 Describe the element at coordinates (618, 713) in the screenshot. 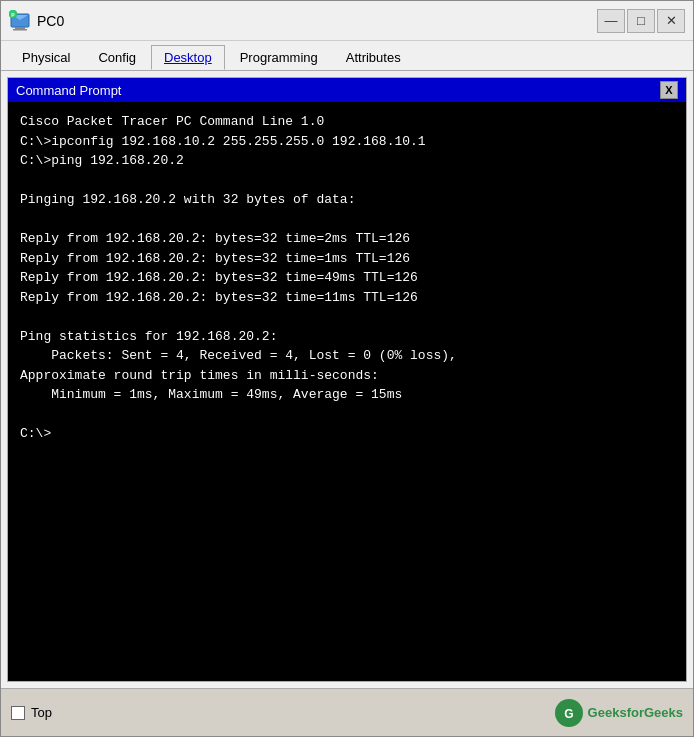

I see `gfg-logo: G GeeksforGeeks` at that location.